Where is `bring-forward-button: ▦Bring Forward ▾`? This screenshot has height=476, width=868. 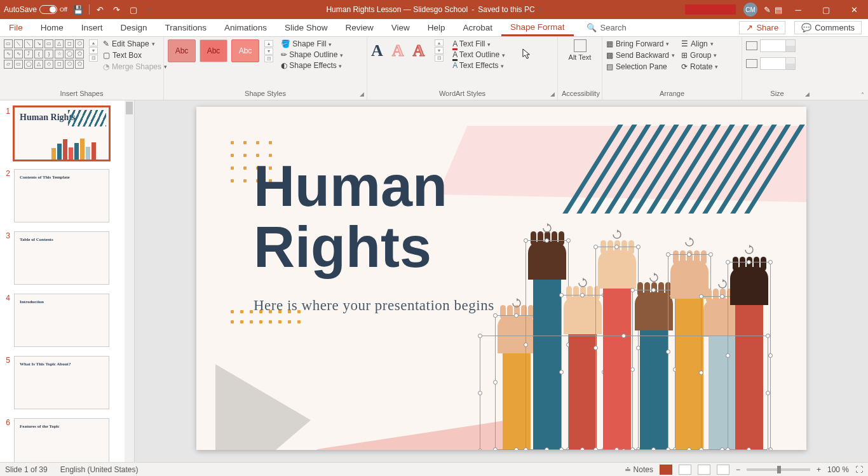
bring-forward-button: ▦Bring Forward ▾ is located at coordinates (641, 44).